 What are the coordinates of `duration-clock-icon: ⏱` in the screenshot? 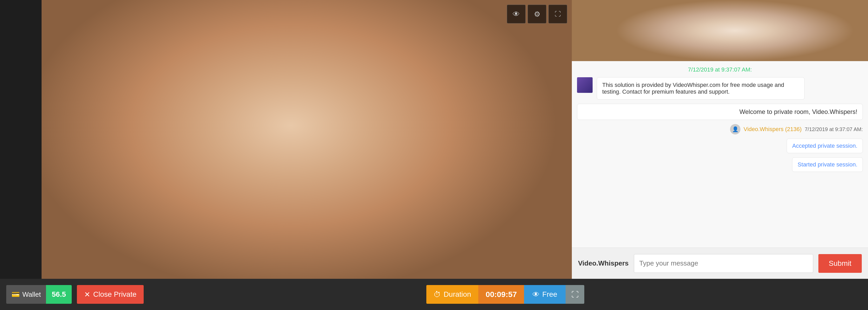 It's located at (437, 294).